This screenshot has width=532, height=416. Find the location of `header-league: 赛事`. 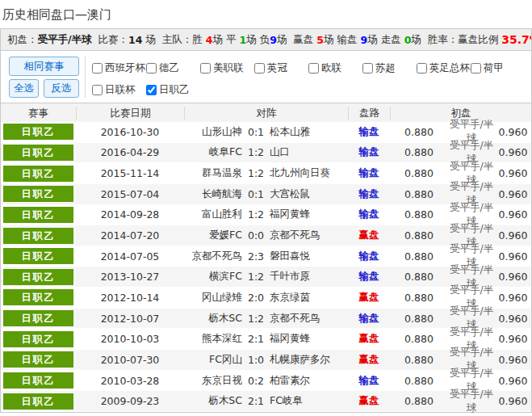

header-league: 赛事 is located at coordinates (39, 113).